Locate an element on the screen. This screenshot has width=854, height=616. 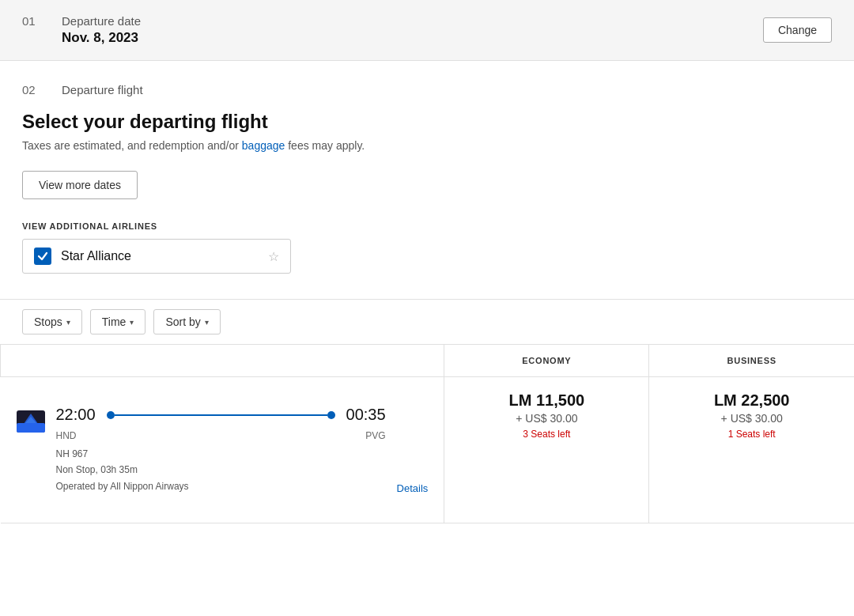
step-02-header: 02 Departure flight is located at coordinates (427, 90).